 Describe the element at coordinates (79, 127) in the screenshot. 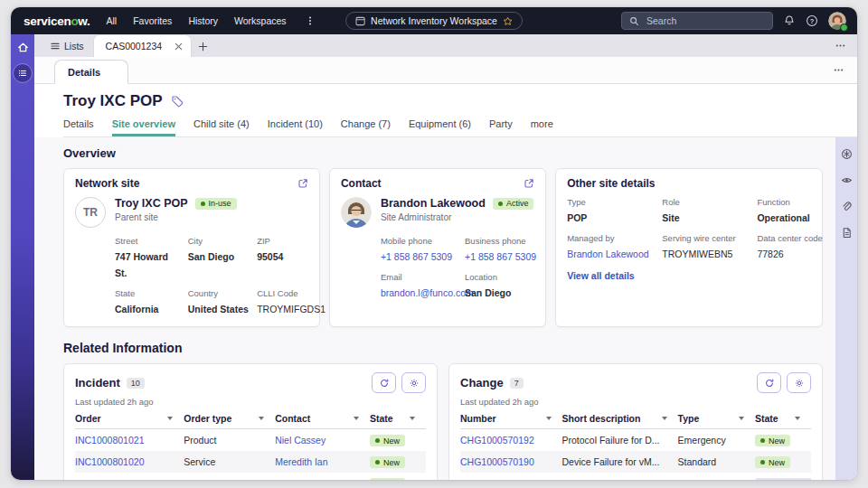

I see `tab-details: Details` at that location.